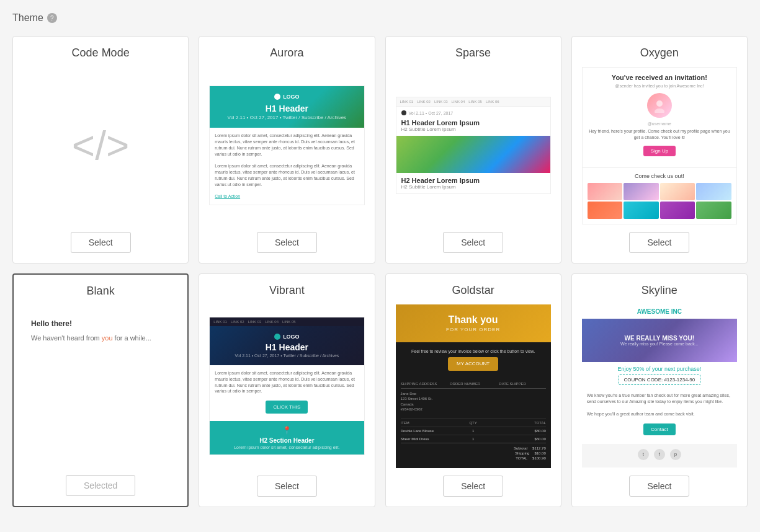 This screenshot has width=760, height=532. I want to click on theme-card-vibrant: Vibrant LINK 01 LINK 02 LINK 03 LINK 04 …, so click(287, 391).